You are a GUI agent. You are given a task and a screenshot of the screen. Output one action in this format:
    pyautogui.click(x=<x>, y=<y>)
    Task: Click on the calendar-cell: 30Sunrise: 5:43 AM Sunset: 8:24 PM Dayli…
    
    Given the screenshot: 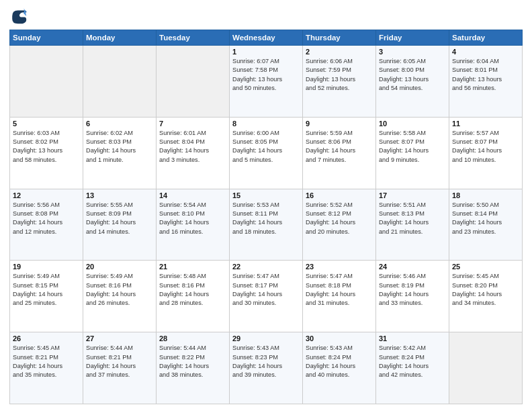 What is the action you would take?
    pyautogui.click(x=340, y=368)
    